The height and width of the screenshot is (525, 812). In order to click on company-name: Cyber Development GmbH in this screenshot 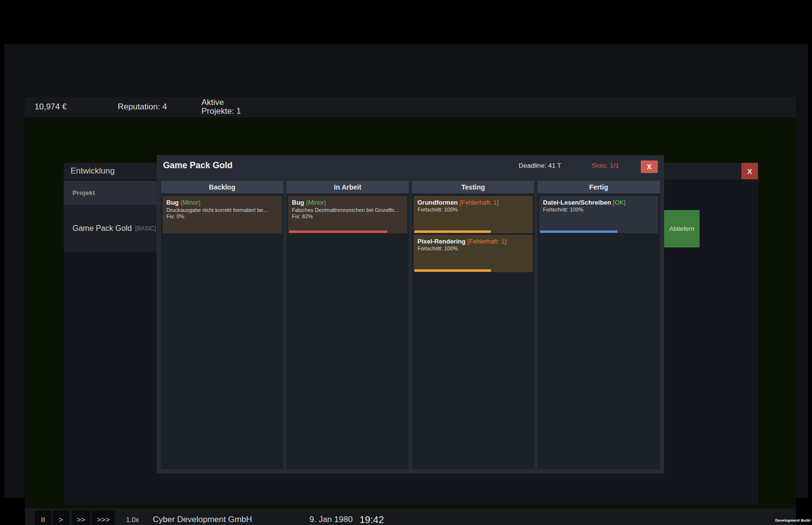, I will do `click(202, 517)`.